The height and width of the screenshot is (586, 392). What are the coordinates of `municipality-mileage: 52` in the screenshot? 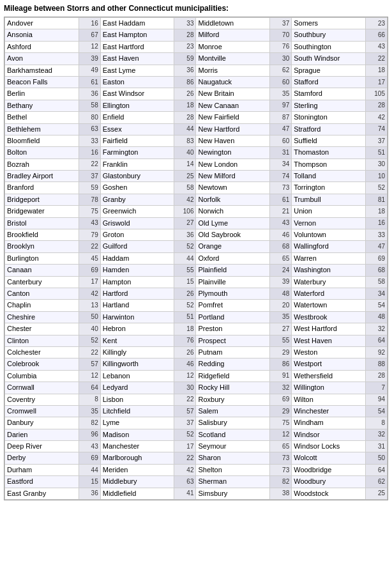 It's located at (89, 341).